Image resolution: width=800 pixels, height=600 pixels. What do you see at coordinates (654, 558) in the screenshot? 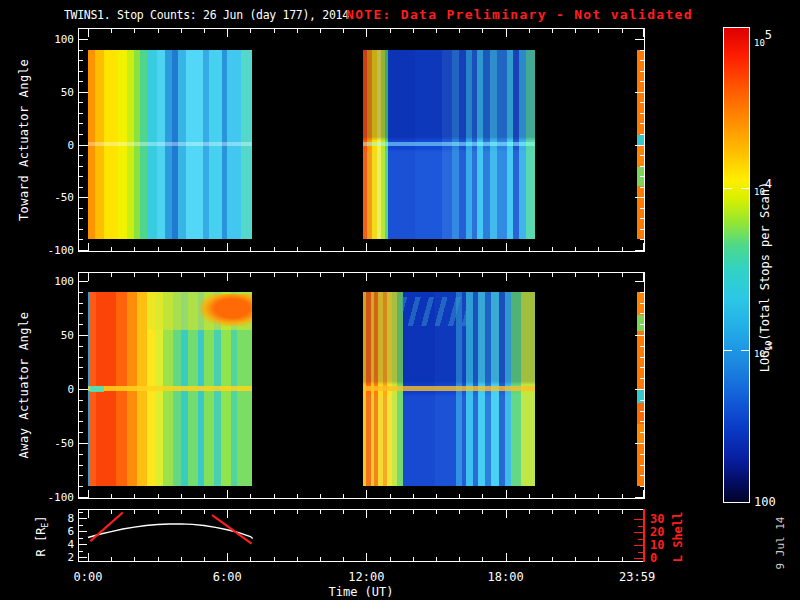
I see `l-tick-label: 0` at bounding box center [654, 558].